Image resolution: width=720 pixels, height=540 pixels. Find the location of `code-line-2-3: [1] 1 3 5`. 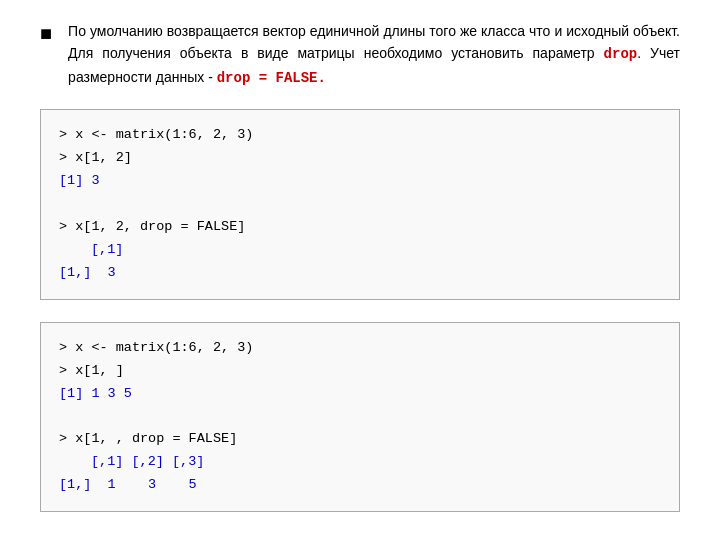

code-line-2-3: [1] 1 3 5 is located at coordinates (360, 394).